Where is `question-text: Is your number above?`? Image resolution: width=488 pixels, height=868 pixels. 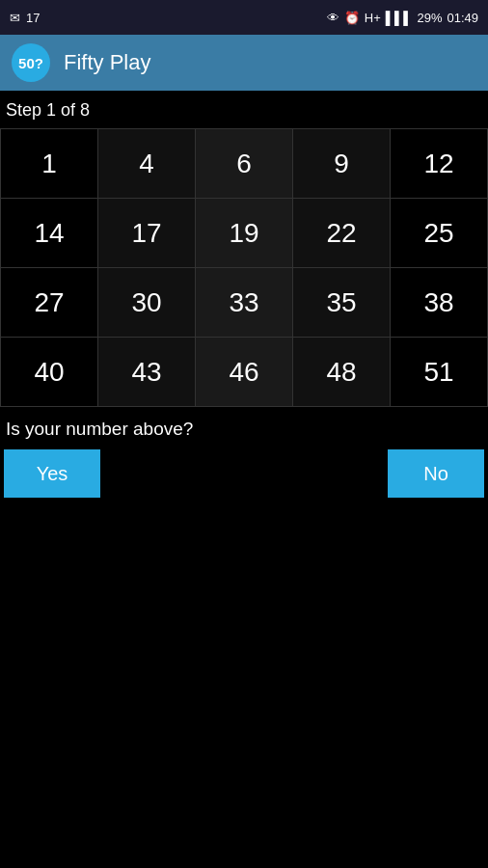 question-text: Is your number above? is located at coordinates (244, 428).